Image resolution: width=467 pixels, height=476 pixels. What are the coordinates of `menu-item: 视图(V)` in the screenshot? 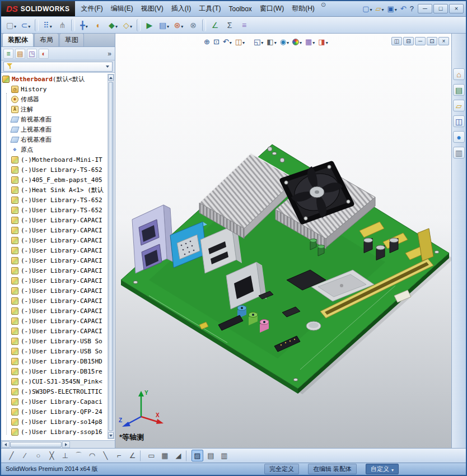 It's located at (152, 9).